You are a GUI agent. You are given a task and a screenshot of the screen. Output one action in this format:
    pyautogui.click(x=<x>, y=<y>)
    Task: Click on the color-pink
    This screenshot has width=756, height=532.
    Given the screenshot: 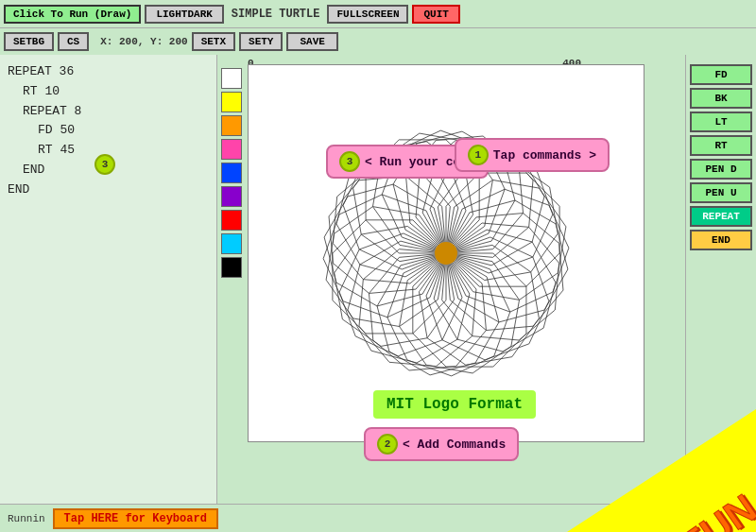 What is the action you would take?
    pyautogui.click(x=232, y=149)
    